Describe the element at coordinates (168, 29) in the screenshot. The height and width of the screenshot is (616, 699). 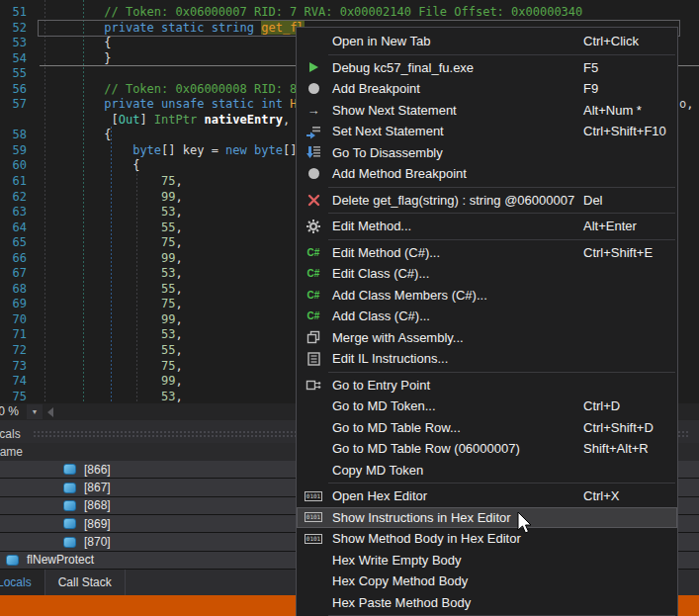
I see `code-text: private static string get_fl` at that location.